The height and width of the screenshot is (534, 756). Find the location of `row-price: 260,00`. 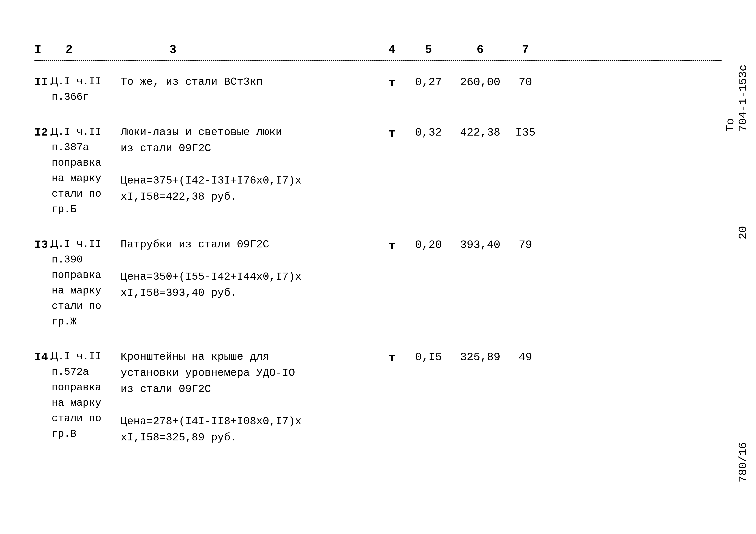

row-price: 260,00 is located at coordinates (480, 82).